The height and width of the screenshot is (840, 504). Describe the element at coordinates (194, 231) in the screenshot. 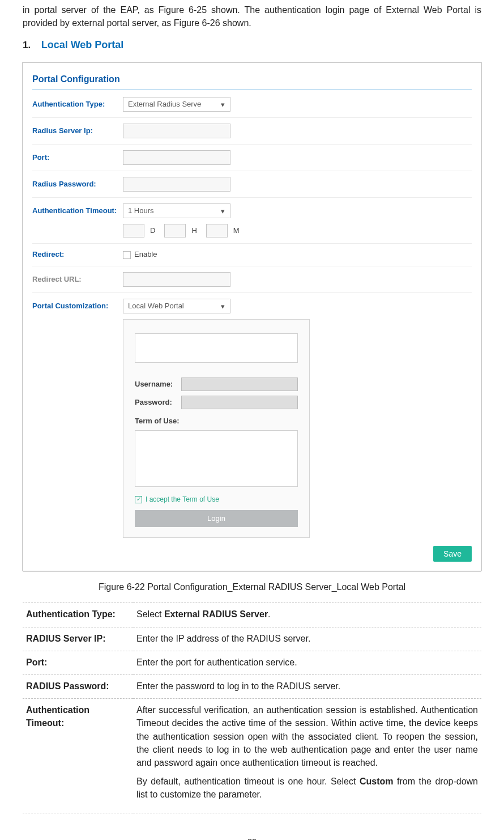

I see `h-label: H` at that location.